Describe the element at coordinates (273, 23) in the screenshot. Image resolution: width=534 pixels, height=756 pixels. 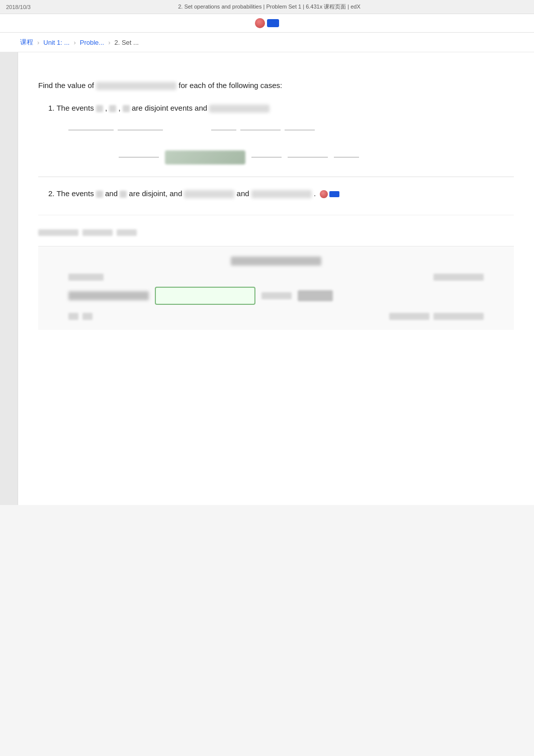
I see `logo-blue-rect` at that location.